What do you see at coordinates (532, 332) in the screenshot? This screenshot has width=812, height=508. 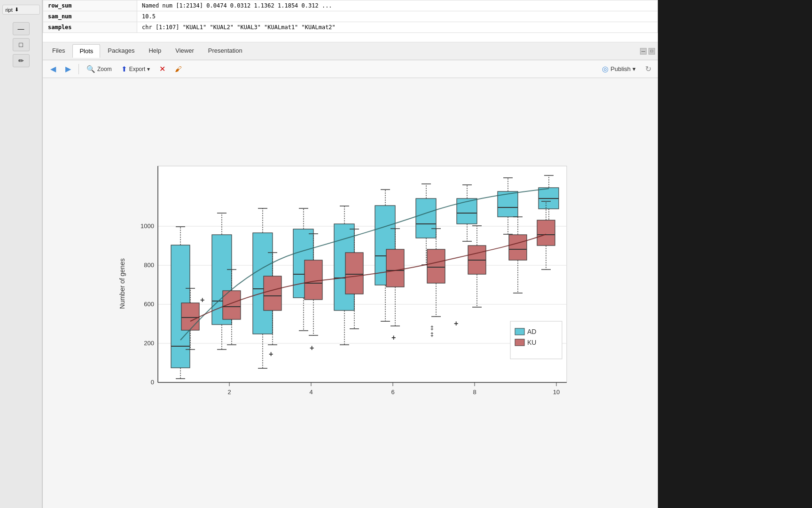 I see `legend-ad-label: AD` at bounding box center [532, 332].